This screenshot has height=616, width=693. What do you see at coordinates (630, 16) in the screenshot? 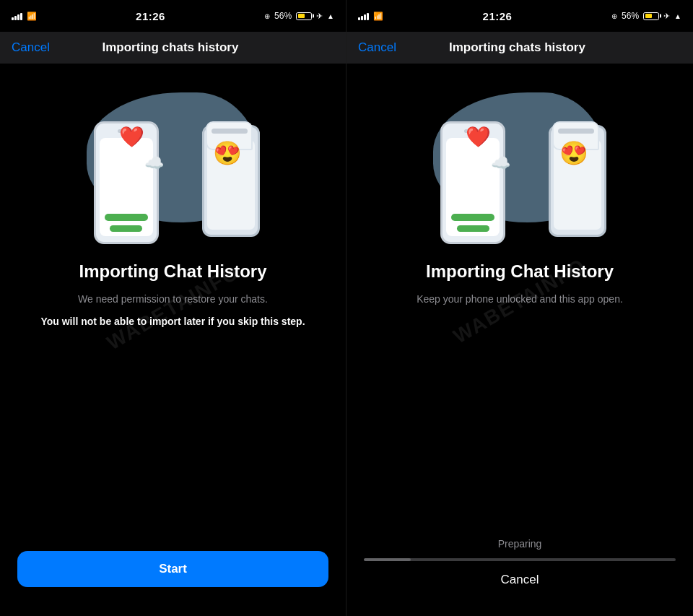
I see `battery-percent-2: 56%` at bounding box center [630, 16].